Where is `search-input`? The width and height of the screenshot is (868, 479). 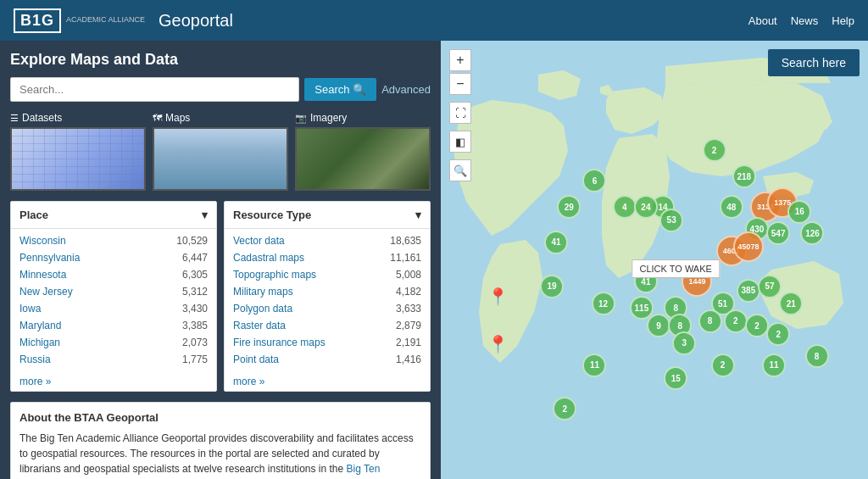 search-input is located at coordinates (154, 90).